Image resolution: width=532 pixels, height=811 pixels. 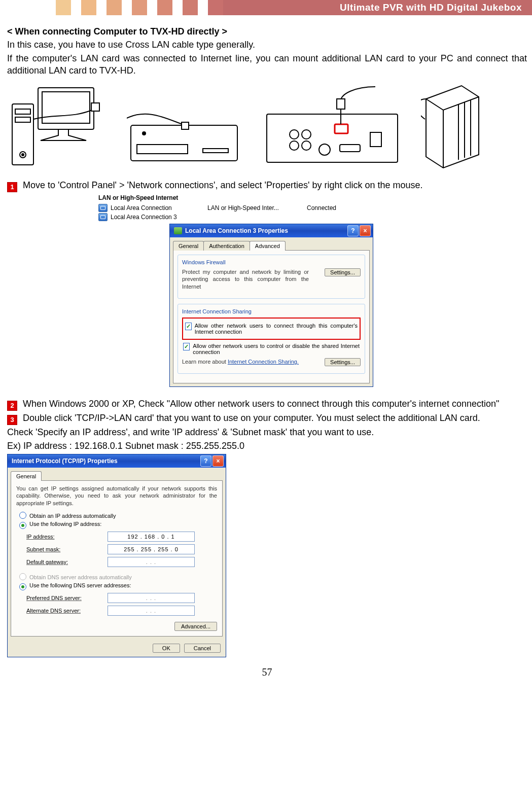 I want to click on step-3-line: 3 Double click 'TCP/IP->LAN card' that y…, so click(x=267, y=418).